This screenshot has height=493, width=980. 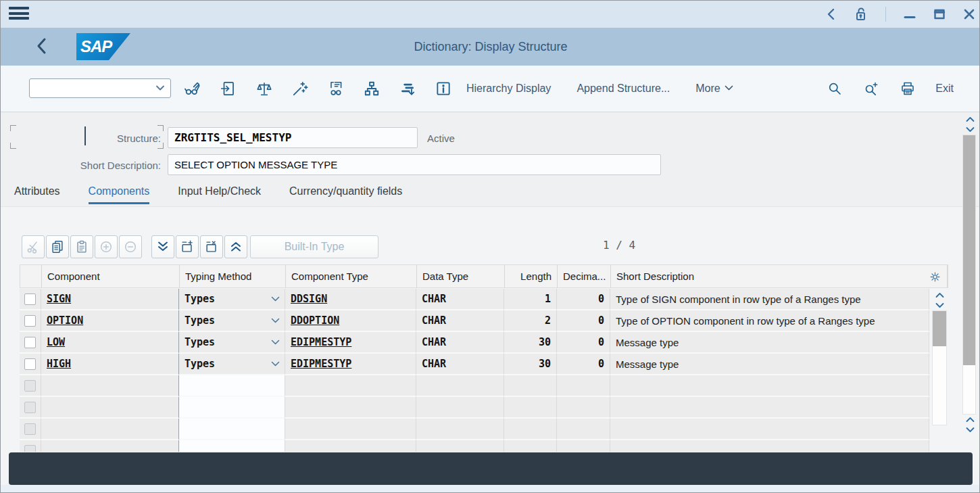 What do you see at coordinates (860, 14) in the screenshot?
I see `lock-icon` at bounding box center [860, 14].